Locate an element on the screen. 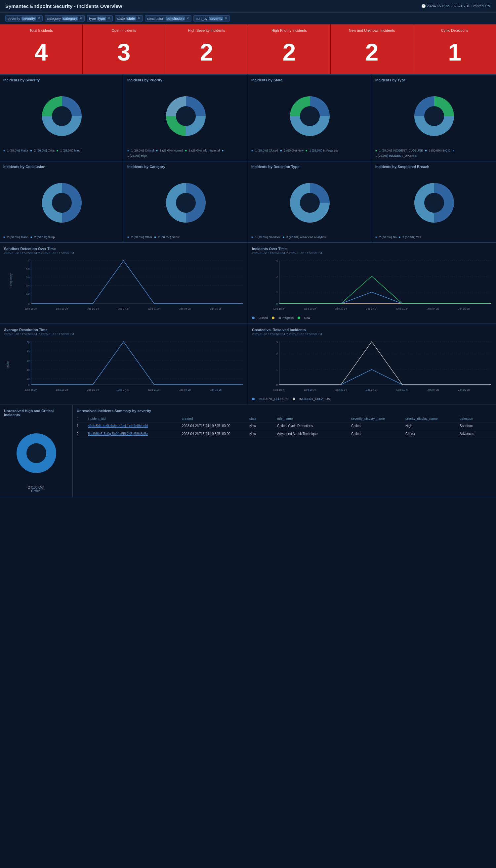 The width and height of the screenshot is (496, 868). row1-rule: Critical Cynic Detections is located at coordinates (313, 426).